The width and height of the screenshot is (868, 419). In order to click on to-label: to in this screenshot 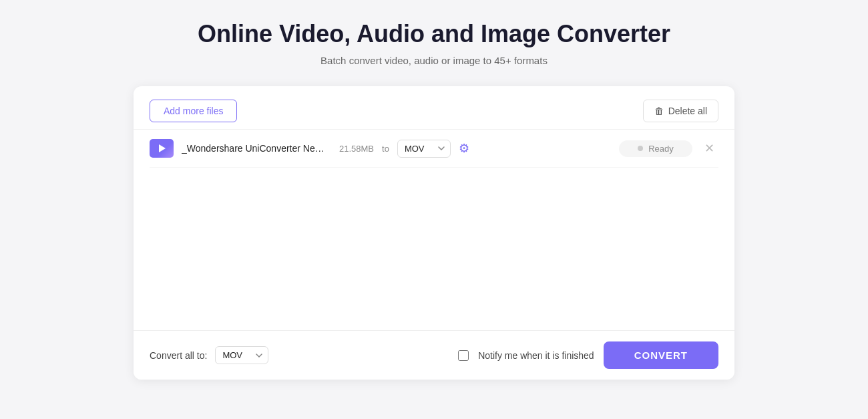, I will do `click(386, 148)`.